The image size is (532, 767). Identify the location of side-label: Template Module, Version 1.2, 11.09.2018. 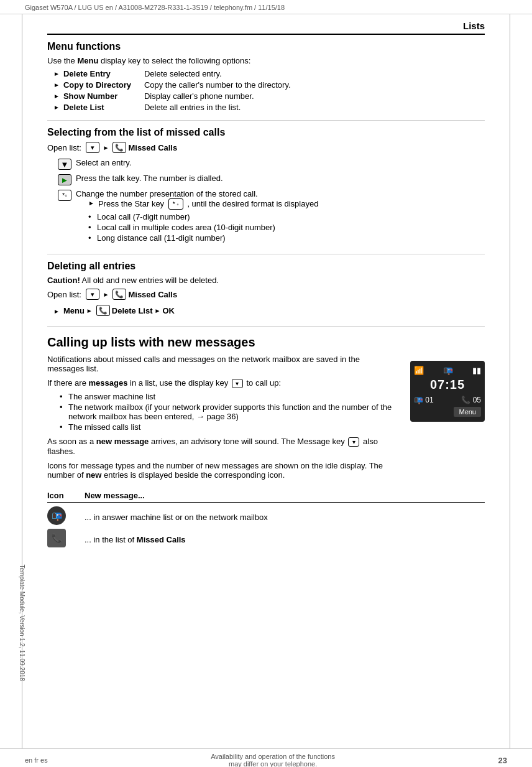
(22, 621).